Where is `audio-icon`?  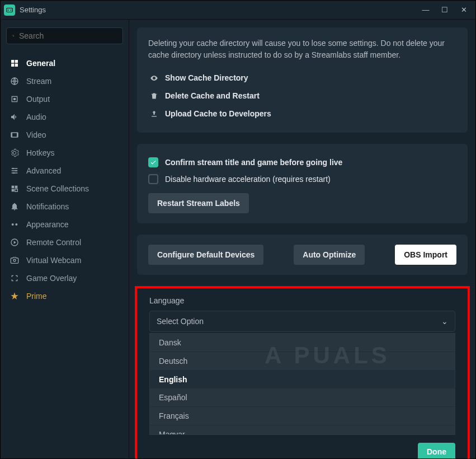
audio-icon is located at coordinates (15, 117).